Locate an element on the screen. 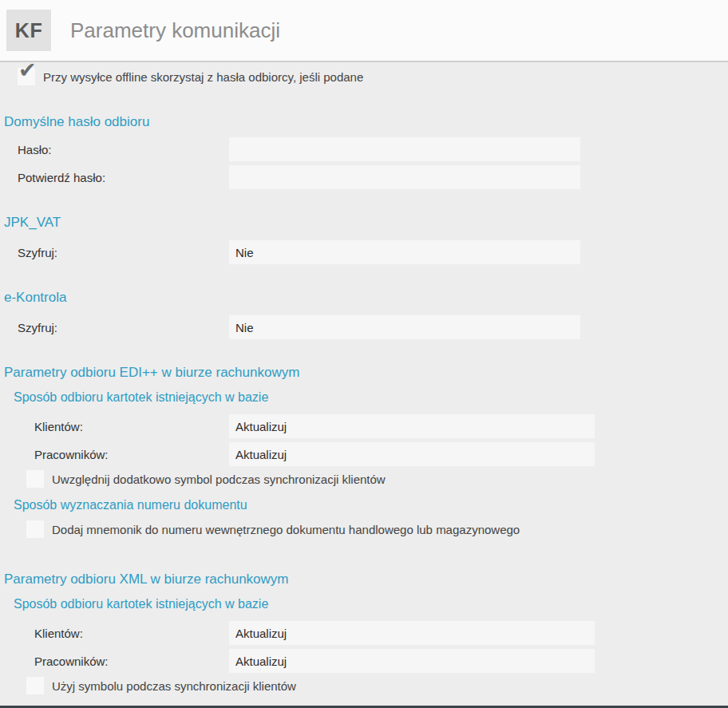  confirm-password-row: Potwierdź hasło: is located at coordinates (364, 177).